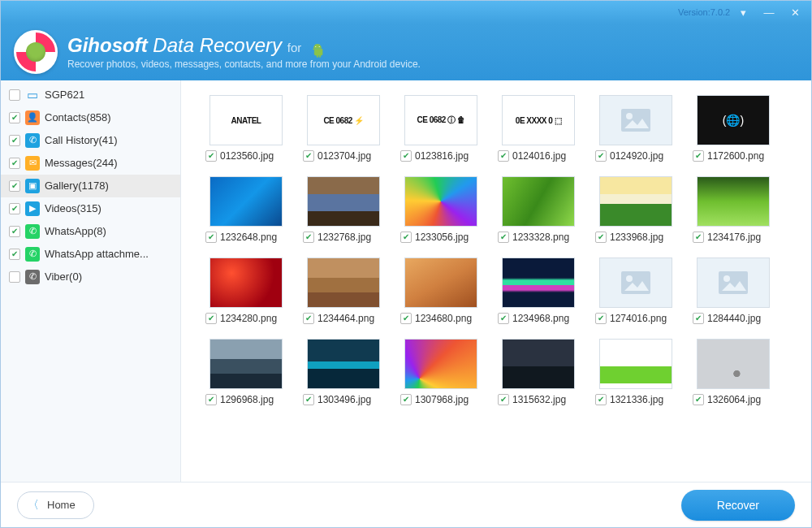 The width and height of the screenshot is (812, 528). What do you see at coordinates (743, 12) in the screenshot?
I see `dropdown-button: ▾` at bounding box center [743, 12].